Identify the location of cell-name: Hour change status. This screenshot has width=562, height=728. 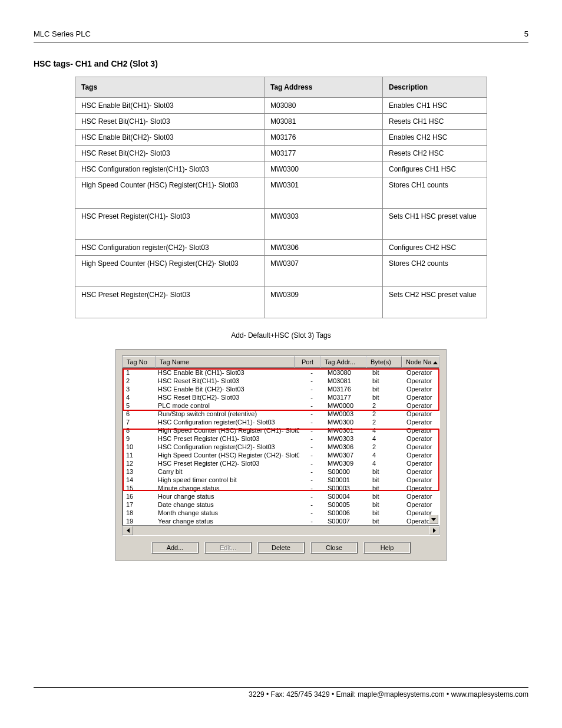
(227, 496).